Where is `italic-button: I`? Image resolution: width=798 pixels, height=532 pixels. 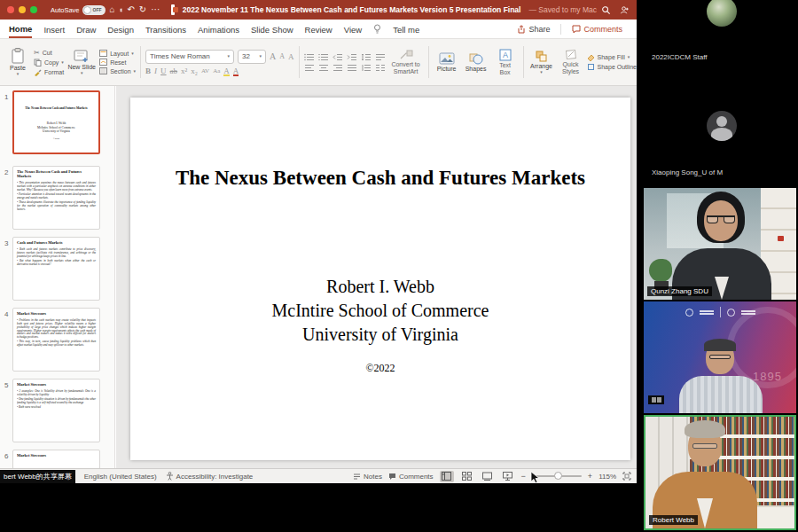 italic-button: I is located at coordinates (156, 71).